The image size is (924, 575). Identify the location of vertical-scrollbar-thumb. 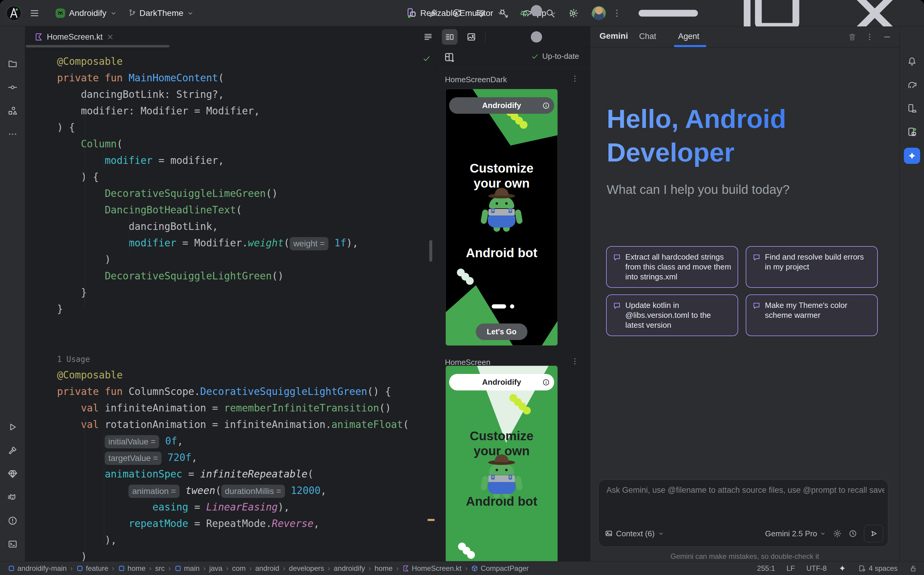
(431, 251).